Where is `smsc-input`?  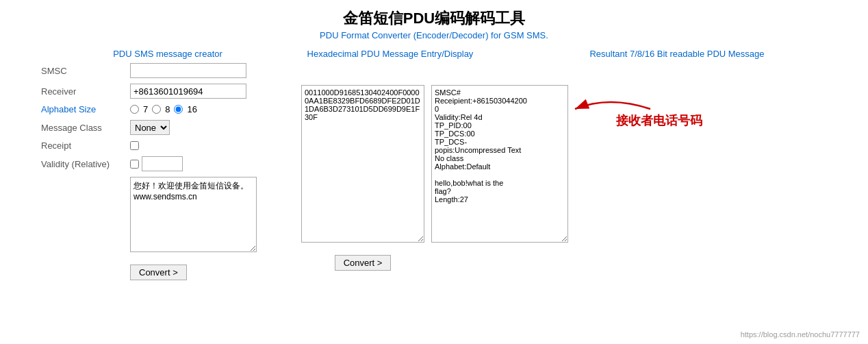 smsc-input is located at coordinates (188, 71).